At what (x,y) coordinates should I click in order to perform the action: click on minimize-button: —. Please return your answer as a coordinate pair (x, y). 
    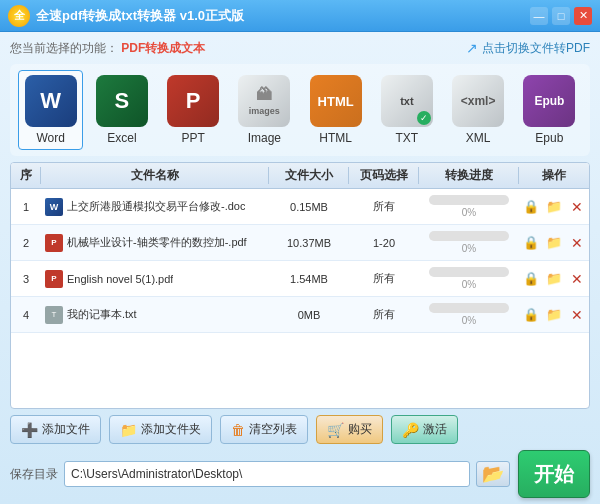
    Looking at the image, I should click on (539, 16).